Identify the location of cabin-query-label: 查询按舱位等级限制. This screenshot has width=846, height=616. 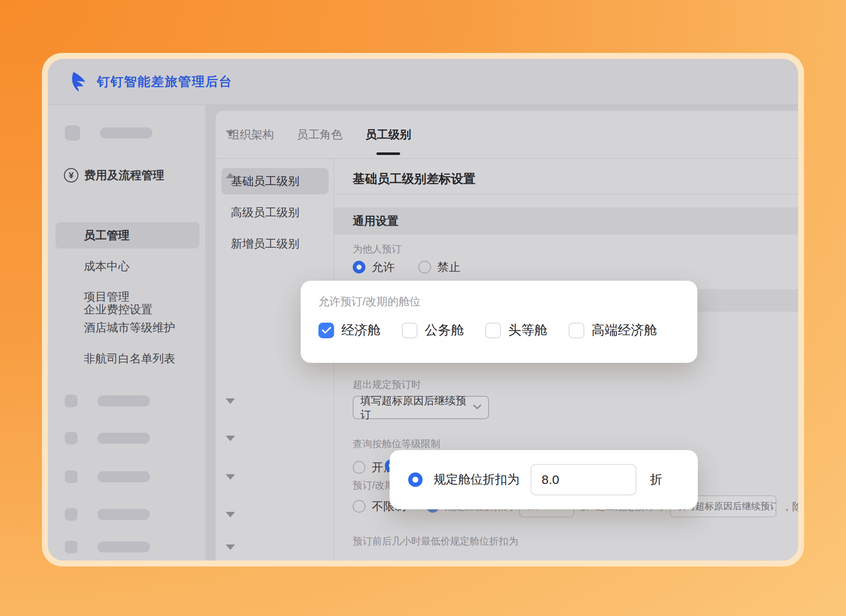
(575, 444).